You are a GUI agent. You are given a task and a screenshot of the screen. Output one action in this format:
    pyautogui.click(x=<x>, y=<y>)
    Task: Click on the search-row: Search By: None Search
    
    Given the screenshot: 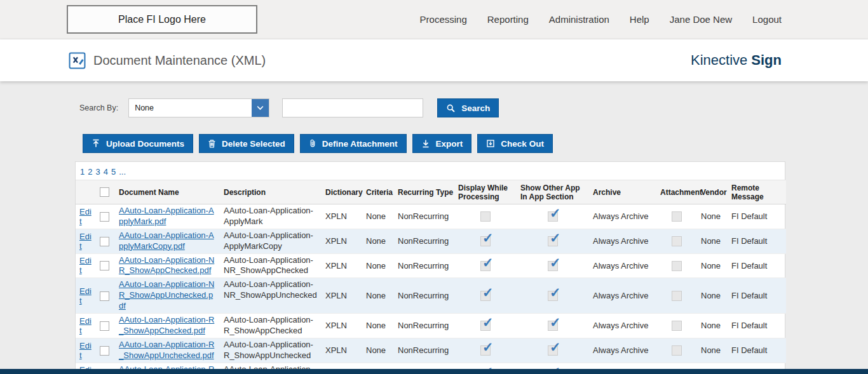 What is the action you would take?
    pyautogui.click(x=474, y=108)
    